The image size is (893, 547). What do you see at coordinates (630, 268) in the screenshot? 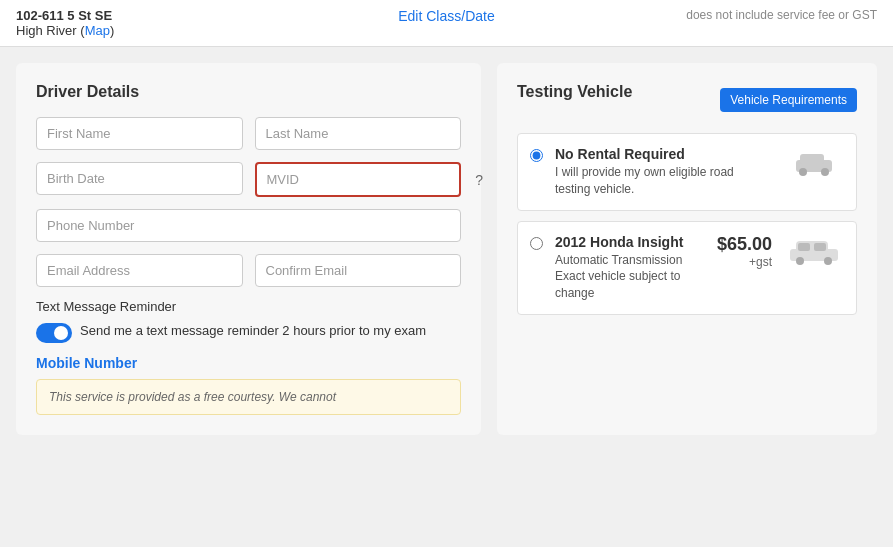
I see `honda-content: 2012 Honda Insight Automatic Transmissio…` at bounding box center [630, 268].